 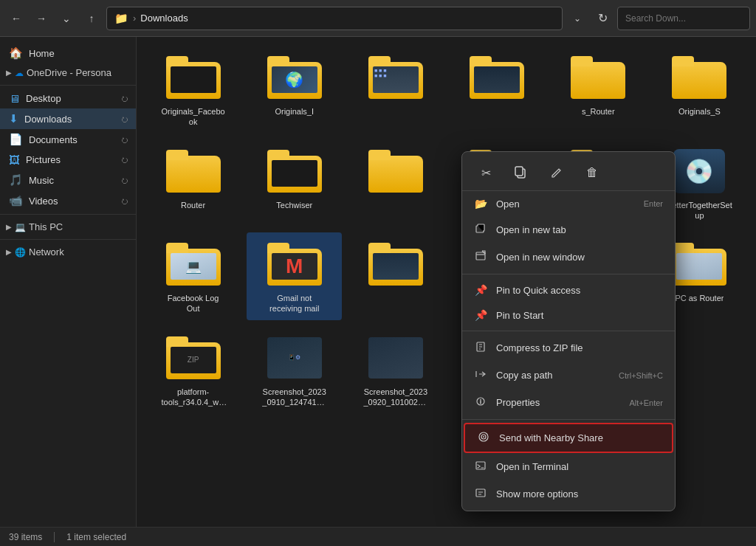 What do you see at coordinates (193, 171) in the screenshot?
I see `folder-shape-router` at bounding box center [193, 171].